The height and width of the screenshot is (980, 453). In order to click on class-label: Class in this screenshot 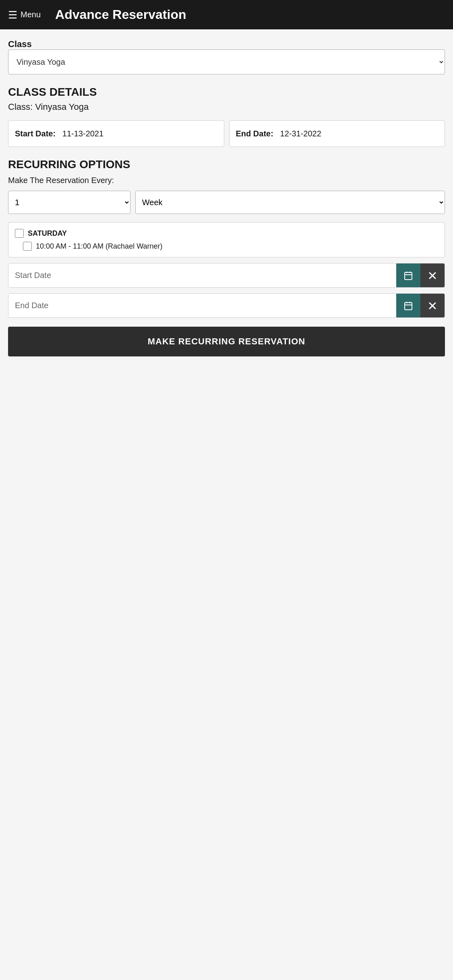, I will do `click(20, 44)`.